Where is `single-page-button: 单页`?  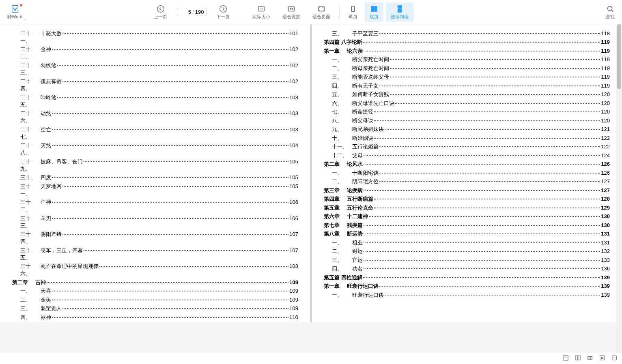
single-page-button: 单页 is located at coordinates (353, 12).